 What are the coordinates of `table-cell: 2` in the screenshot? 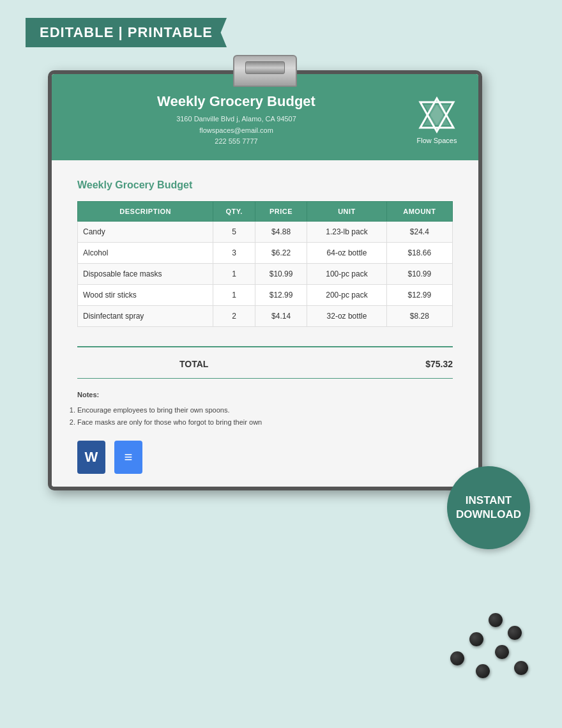 It's located at (234, 315).